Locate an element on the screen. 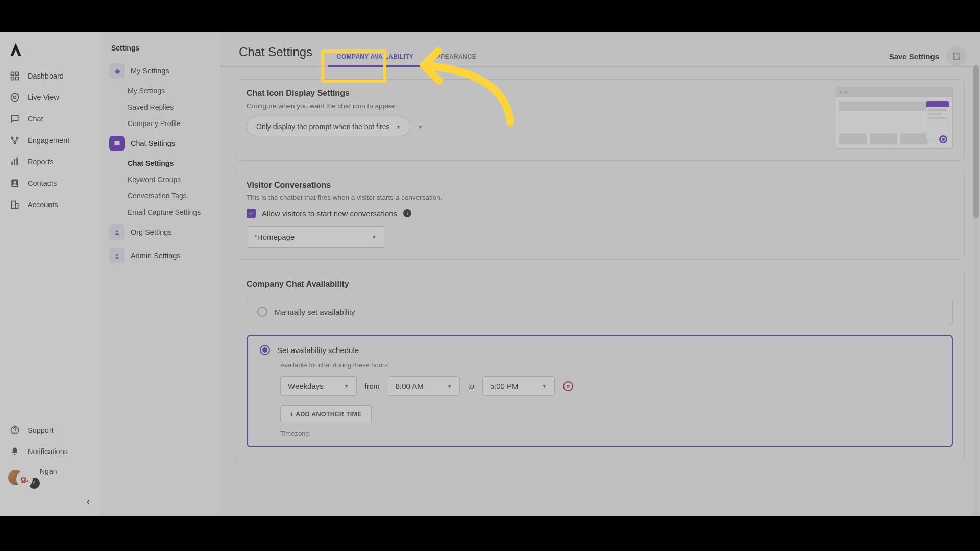 The width and height of the screenshot is (980, 551). sec-sub-conversation-tags: Conversation Tags is located at coordinates (160, 196).